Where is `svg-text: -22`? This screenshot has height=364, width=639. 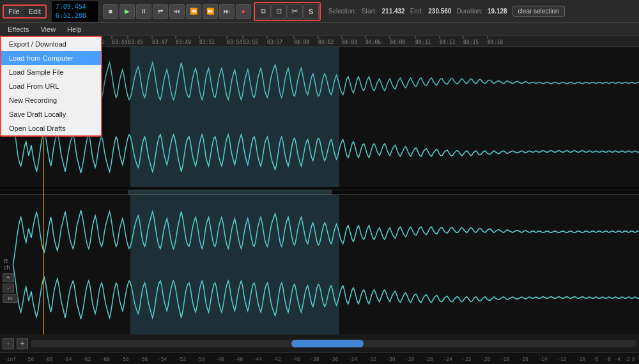
svg-text: -22 is located at coordinates (466, 359).